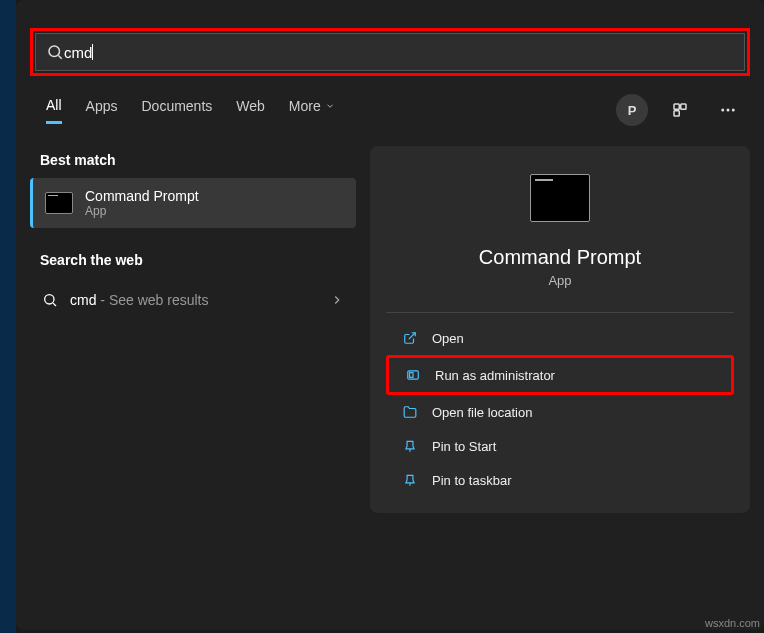  Describe the element at coordinates (193, 203) in the screenshot. I see `result-command-prompt: Command Prompt App` at that location.